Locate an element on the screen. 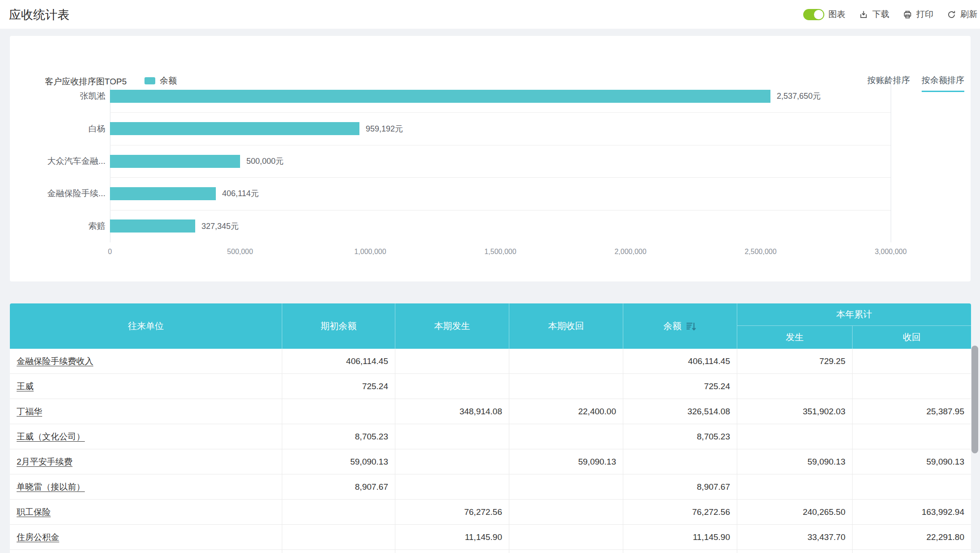 The height and width of the screenshot is (553, 980). table-row: 王威（文化公司）8,705.238,705.23 is located at coordinates (490, 437).